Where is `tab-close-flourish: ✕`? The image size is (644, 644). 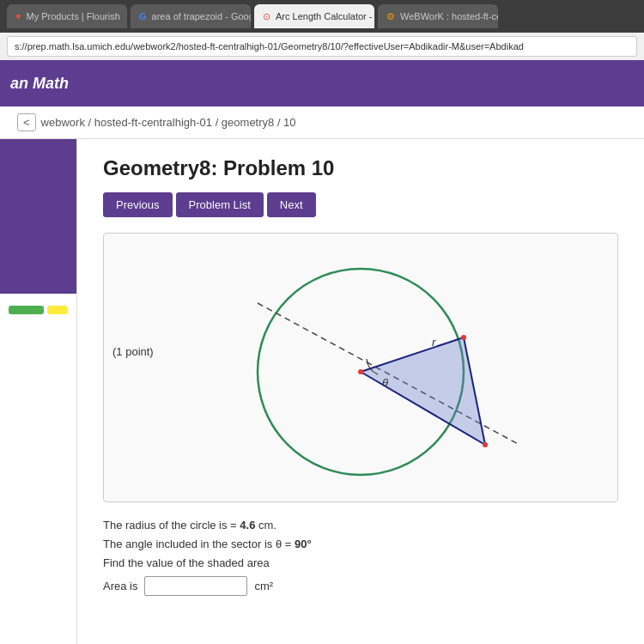
tab-close-flourish: ✕ is located at coordinates (126, 17).